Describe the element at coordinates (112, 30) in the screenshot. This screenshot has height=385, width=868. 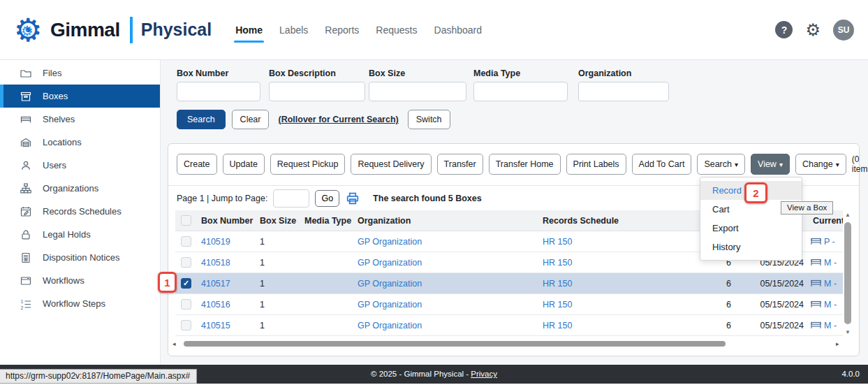
I see `app-logo: ⚙⚙ Gimmal Physical` at that location.